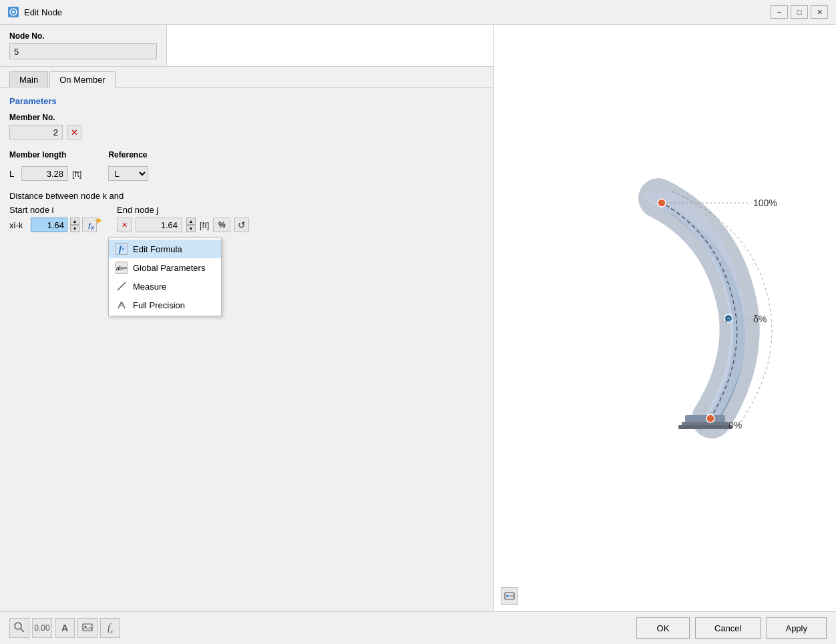 This screenshot has width=836, height=644. Describe the element at coordinates (760, 319) in the screenshot. I see `svg-text: δ%` at that location.